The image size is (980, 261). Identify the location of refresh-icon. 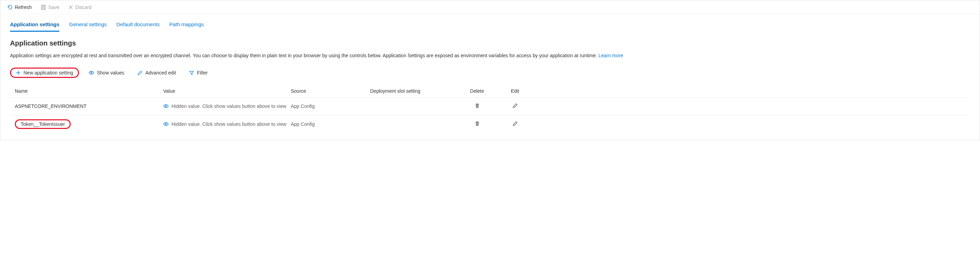
(10, 7).